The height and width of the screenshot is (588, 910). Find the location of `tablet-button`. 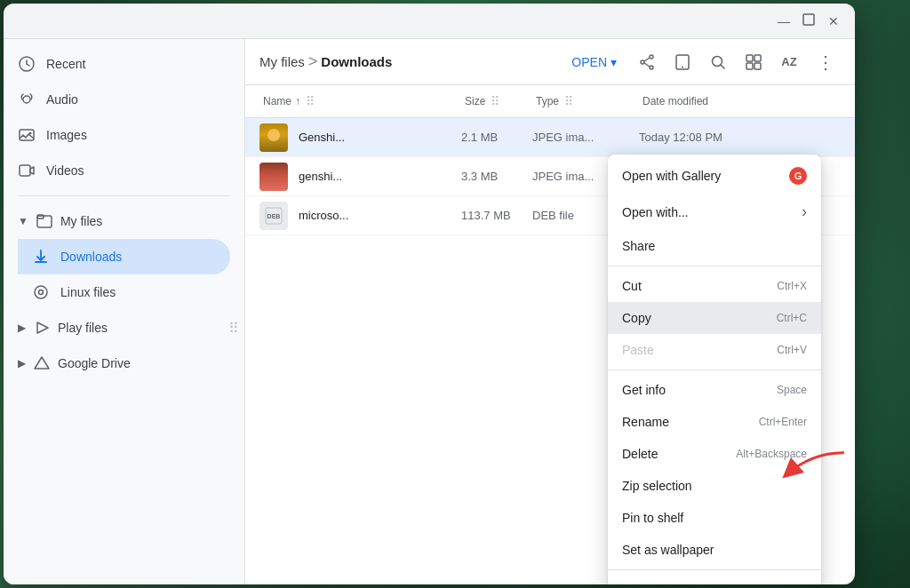

tablet-button is located at coordinates (682, 62).